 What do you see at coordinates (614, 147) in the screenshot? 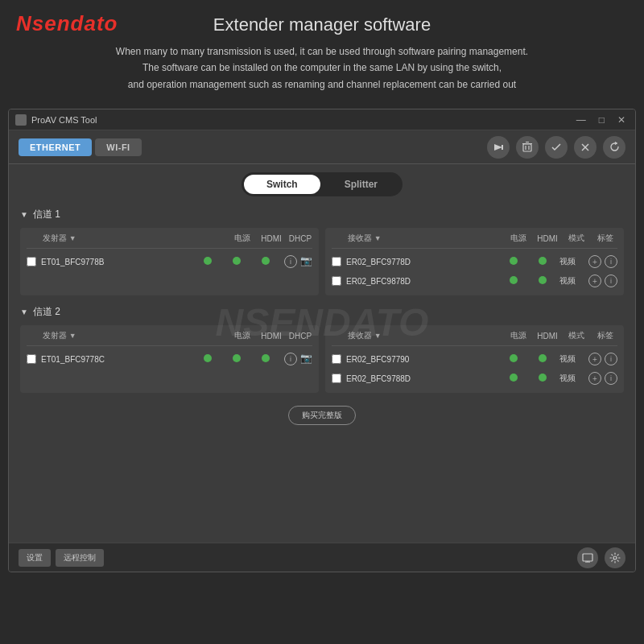
I see `refresh-button` at bounding box center [614, 147].